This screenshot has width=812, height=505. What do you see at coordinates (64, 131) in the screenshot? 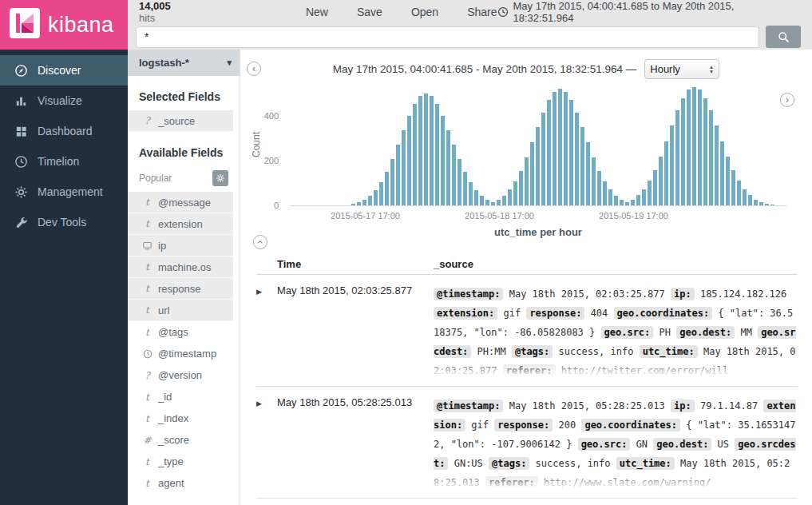
I see `sidebar-item-dashboard: Dashboard` at bounding box center [64, 131].